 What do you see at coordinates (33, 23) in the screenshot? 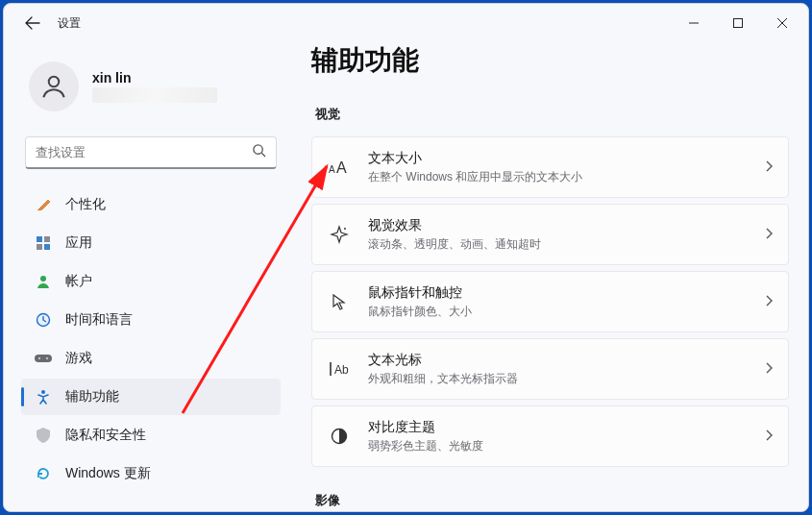
I see `back-arrow-icon` at bounding box center [33, 23].